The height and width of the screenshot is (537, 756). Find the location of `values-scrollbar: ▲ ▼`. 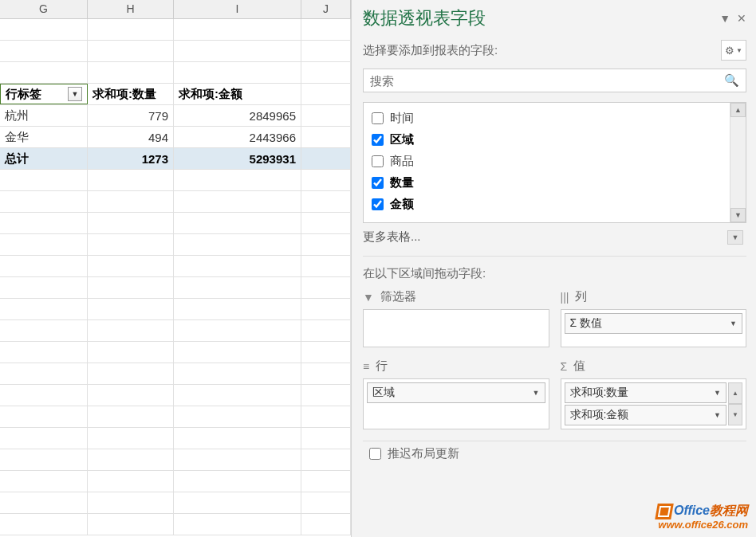

values-scrollbar: ▲ ▼ is located at coordinates (735, 404).